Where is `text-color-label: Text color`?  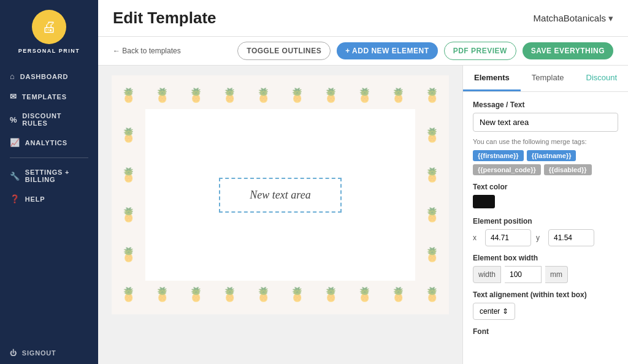
text-color-label: Text color is located at coordinates (546, 187).